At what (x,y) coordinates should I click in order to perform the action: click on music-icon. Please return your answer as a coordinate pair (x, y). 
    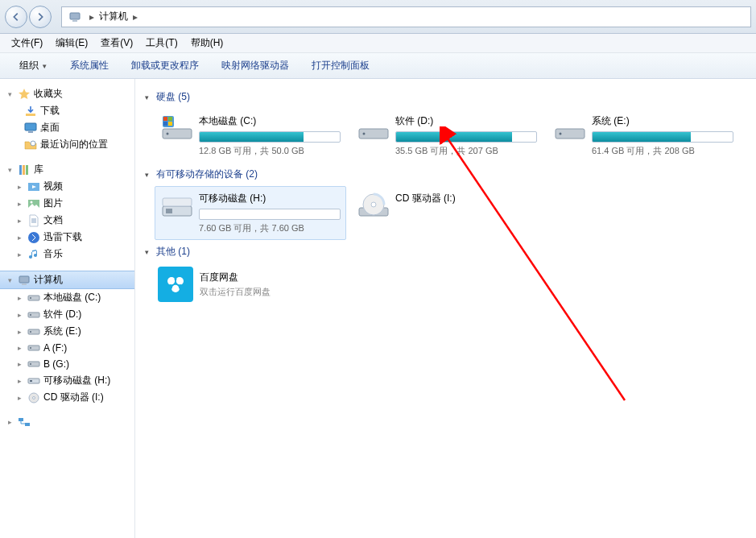
    Looking at the image, I should click on (34, 255).